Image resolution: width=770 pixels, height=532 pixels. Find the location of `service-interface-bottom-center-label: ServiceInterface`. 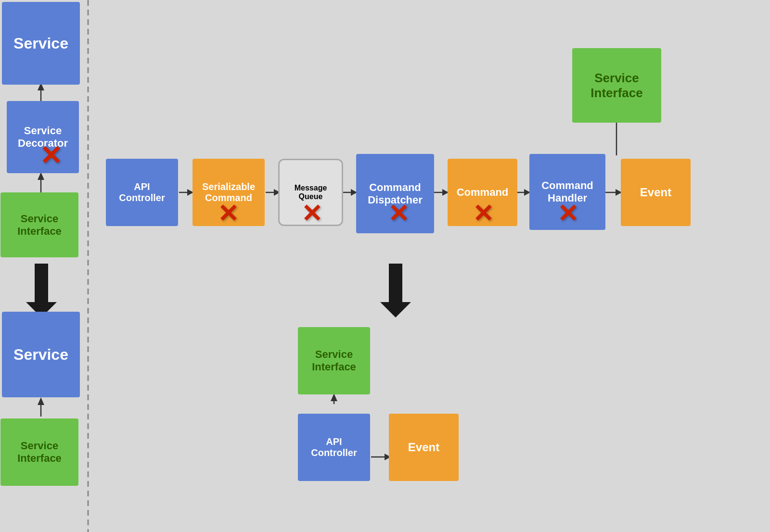

service-interface-bottom-center-label: ServiceInterface is located at coordinates (334, 361).